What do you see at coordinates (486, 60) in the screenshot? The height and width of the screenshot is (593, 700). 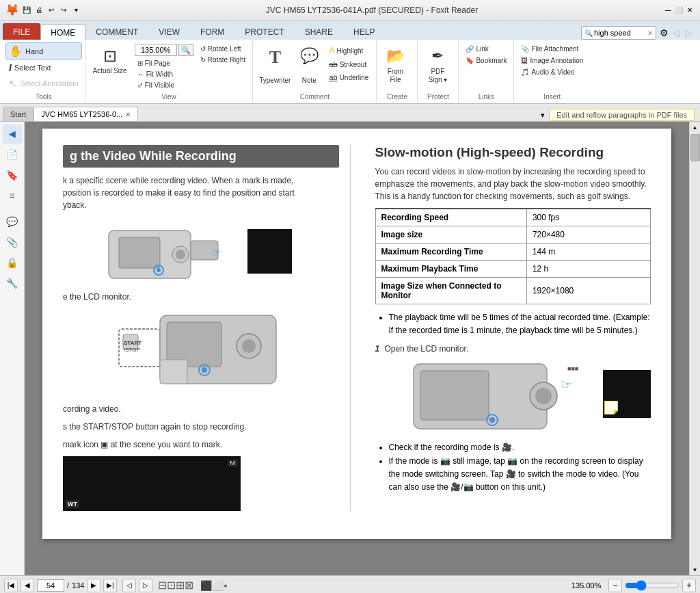 I see `bookmark-button: 🔖 Bookmark` at bounding box center [486, 60].